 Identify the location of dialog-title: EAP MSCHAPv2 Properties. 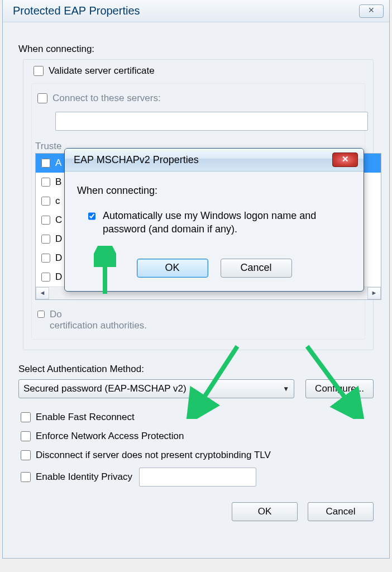
(136, 160).